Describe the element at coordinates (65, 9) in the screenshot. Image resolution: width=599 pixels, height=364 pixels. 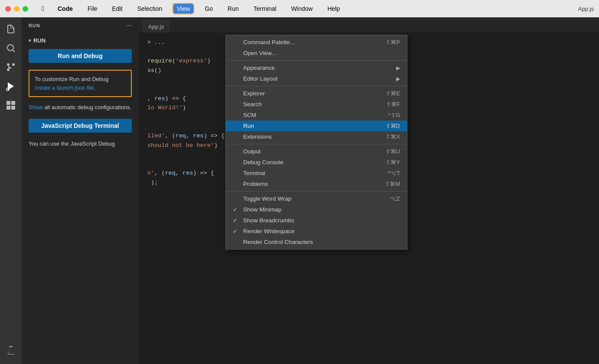
I see `code-menu-item: Code` at that location.